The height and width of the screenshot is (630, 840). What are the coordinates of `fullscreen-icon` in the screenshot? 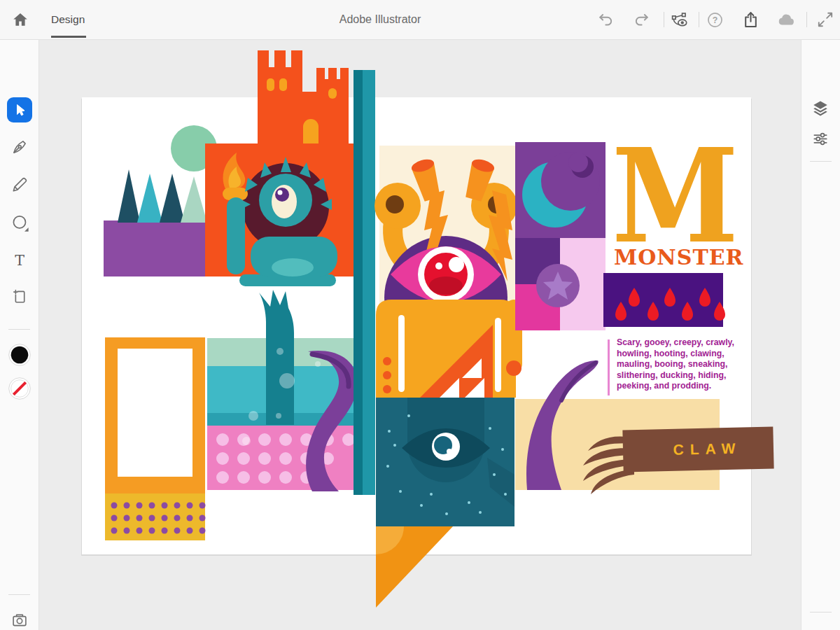 It's located at (825, 20).